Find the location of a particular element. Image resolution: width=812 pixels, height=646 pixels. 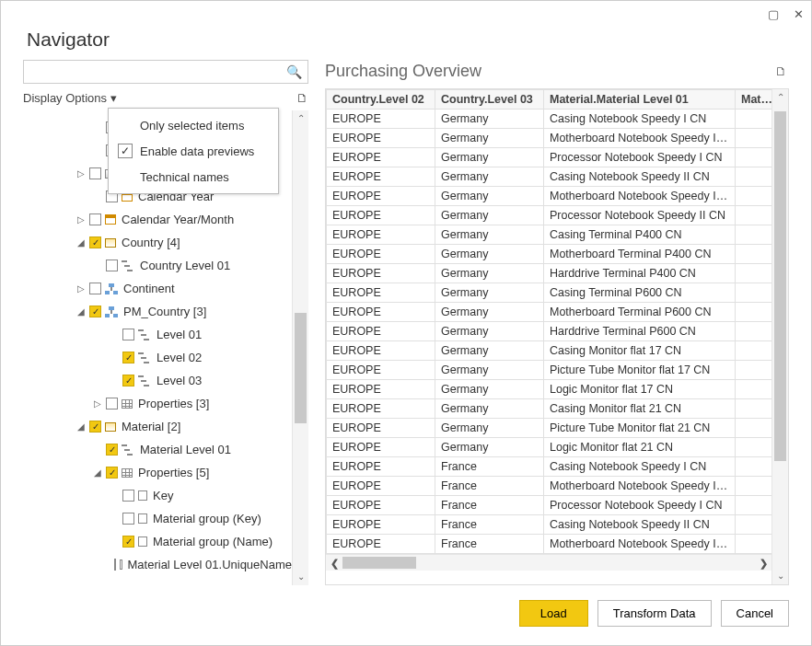

table-row: EUROPEFranceCasing Notebook Speedy I CN is located at coordinates (550, 467).